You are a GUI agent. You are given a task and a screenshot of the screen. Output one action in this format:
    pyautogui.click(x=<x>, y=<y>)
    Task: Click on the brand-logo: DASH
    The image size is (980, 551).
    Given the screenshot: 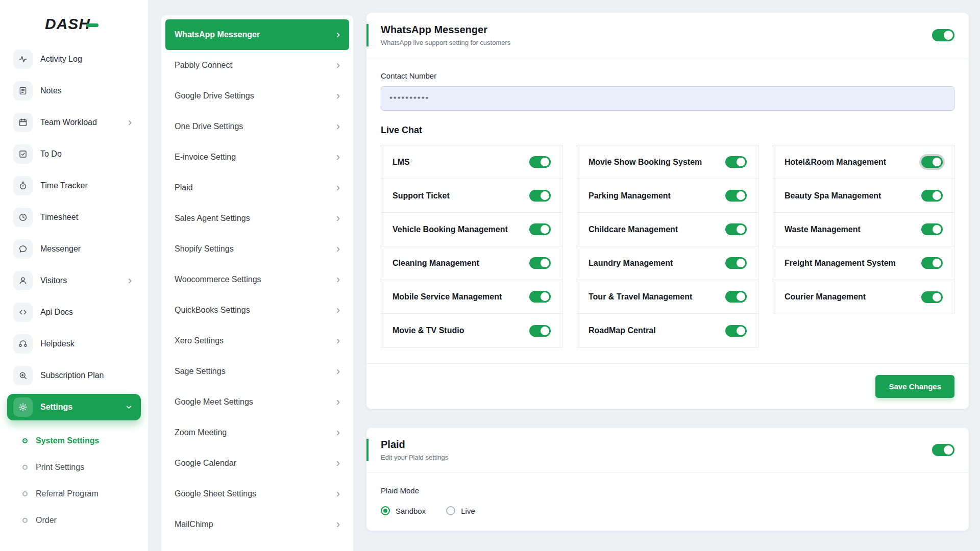 What is the action you would take?
    pyautogui.click(x=74, y=29)
    